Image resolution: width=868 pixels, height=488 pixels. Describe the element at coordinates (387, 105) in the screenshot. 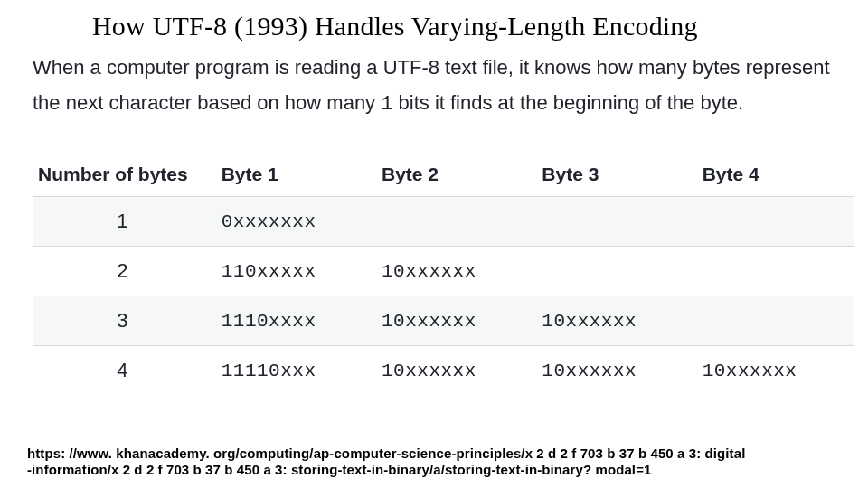

I see `intro-code-literal: 1` at that location.